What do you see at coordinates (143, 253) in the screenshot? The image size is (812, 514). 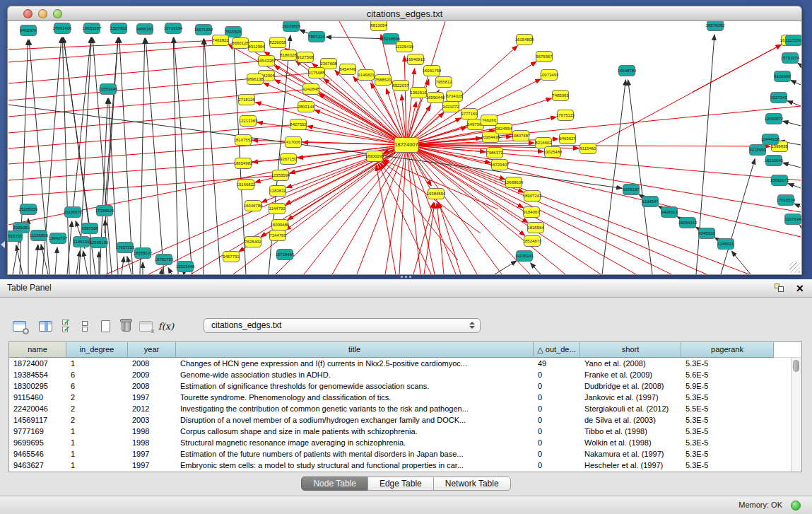 I see `graph-node-label: 16958107` at bounding box center [143, 253].